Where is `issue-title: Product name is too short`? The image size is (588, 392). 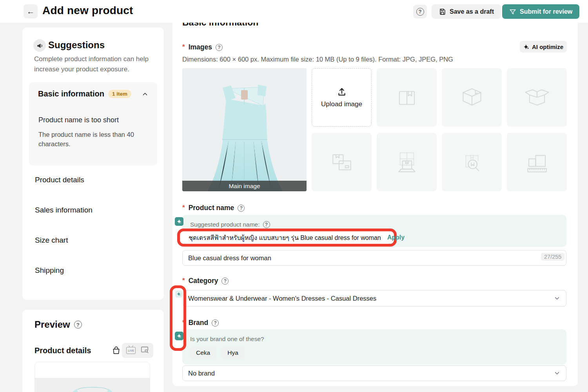 issue-title: Product name is too short is located at coordinates (78, 120).